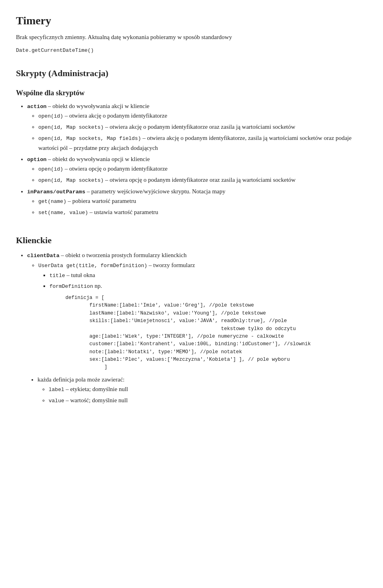 The width and height of the screenshot is (383, 588). I want to click on action-open1: open(id), so click(51, 116).